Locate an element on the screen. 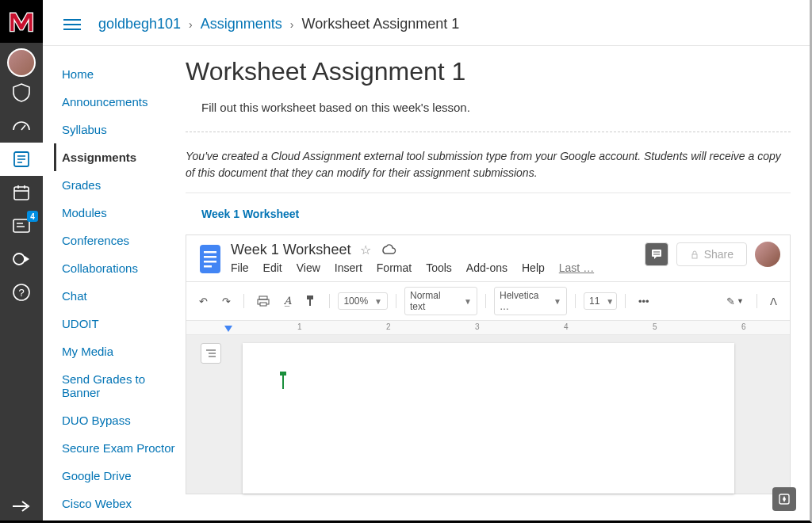 Image resolution: width=812 pixels, height=530 pixels. indent-marker-icon is located at coordinates (228, 330).